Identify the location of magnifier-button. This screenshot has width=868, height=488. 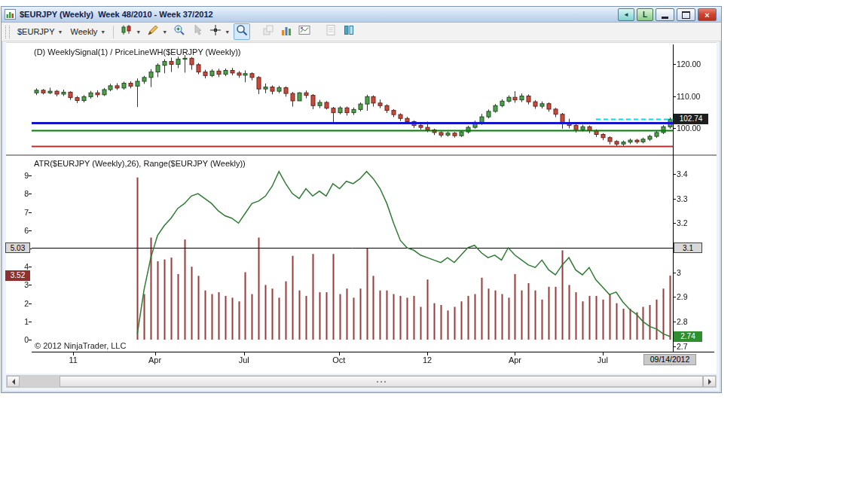
(242, 32).